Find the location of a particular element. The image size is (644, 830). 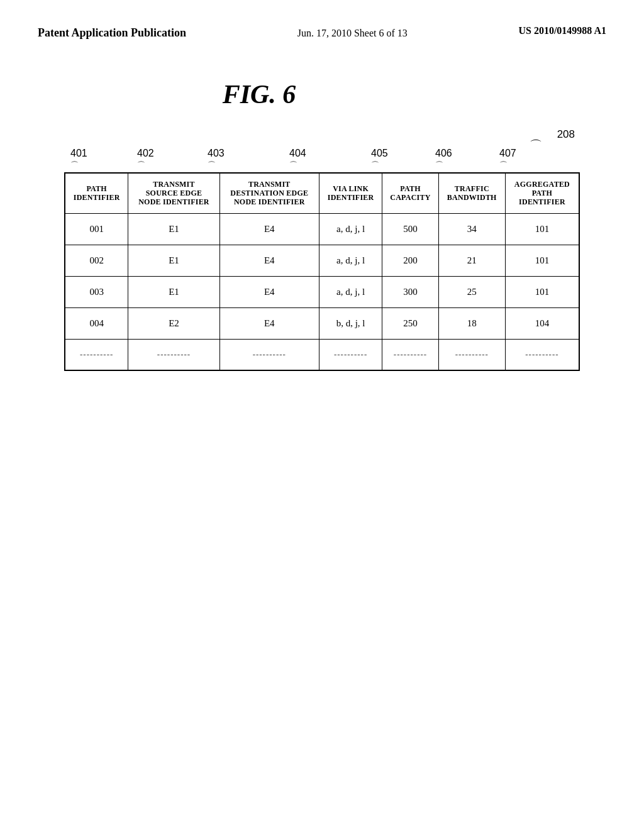

publication-label: Patent Application Publication is located at coordinates (112, 33).